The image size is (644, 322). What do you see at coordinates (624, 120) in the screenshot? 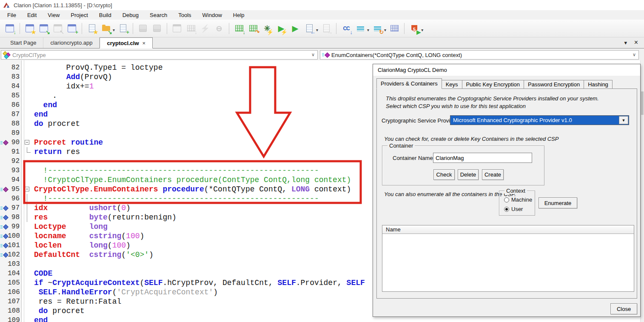
I see `dropdown-arrow-icon: ▼` at bounding box center [624, 120].